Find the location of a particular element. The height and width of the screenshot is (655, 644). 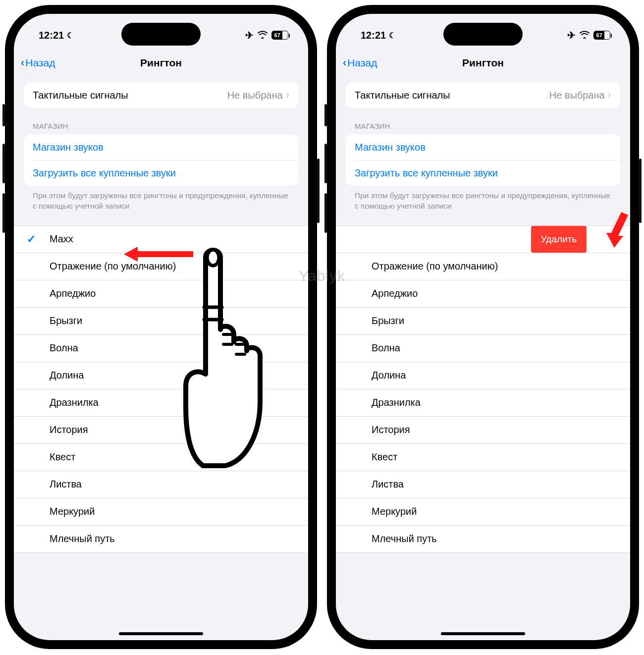

delete-label: Удалить is located at coordinates (559, 239).